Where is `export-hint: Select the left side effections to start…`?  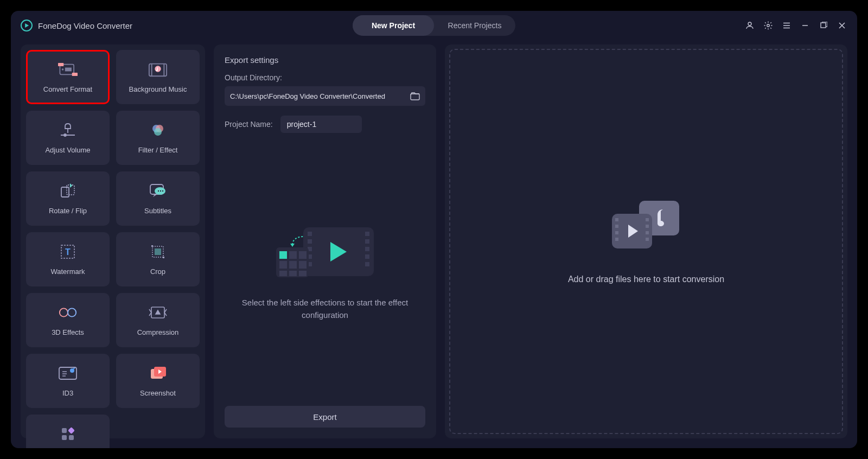
export-hint: Select the left side effections to start… is located at coordinates (325, 309).